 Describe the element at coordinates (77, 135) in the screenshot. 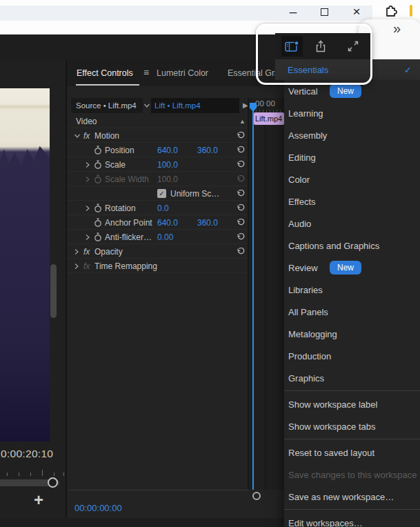

I see `twirl-open-icon` at that location.